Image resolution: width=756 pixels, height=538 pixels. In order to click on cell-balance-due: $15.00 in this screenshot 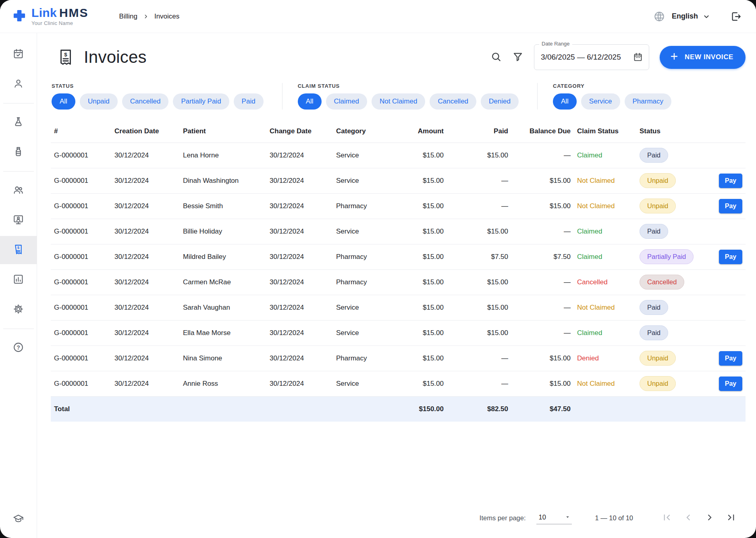, I will do `click(542, 383)`.